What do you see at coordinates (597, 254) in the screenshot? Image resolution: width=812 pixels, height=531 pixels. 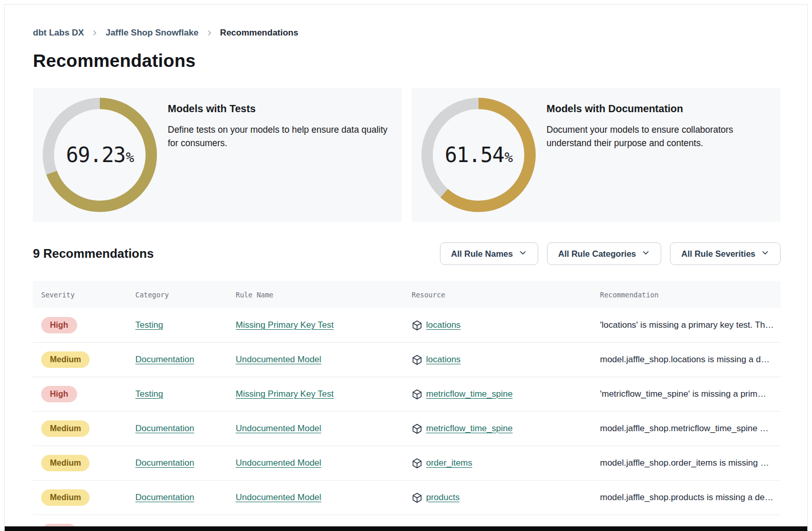 I see `filter-label: All Rule Categories` at bounding box center [597, 254].